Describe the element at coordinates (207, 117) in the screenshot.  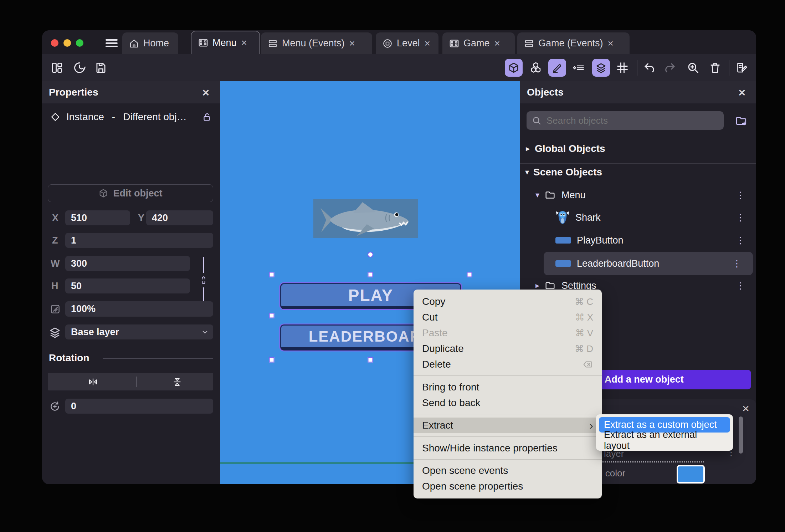
I see `unlock-icon` at that location.